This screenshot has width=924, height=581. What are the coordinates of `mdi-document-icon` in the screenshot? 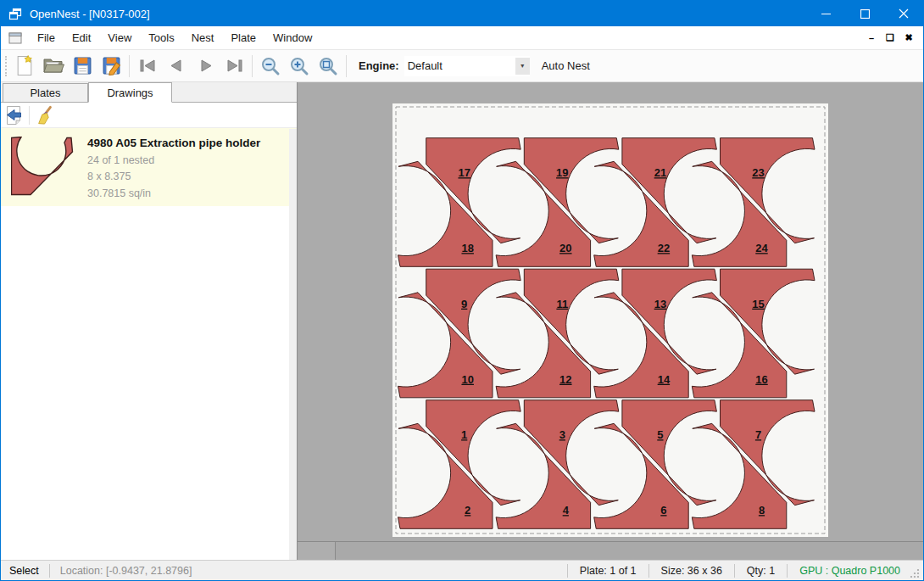 It's located at (15, 38).